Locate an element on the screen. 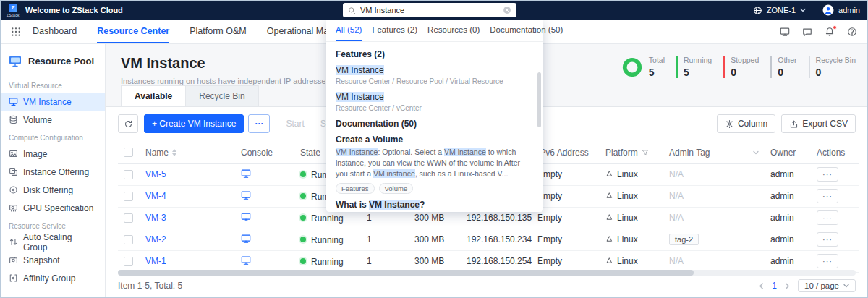  sidebar-item-disk-offering: Disk Offering is located at coordinates (53, 190).